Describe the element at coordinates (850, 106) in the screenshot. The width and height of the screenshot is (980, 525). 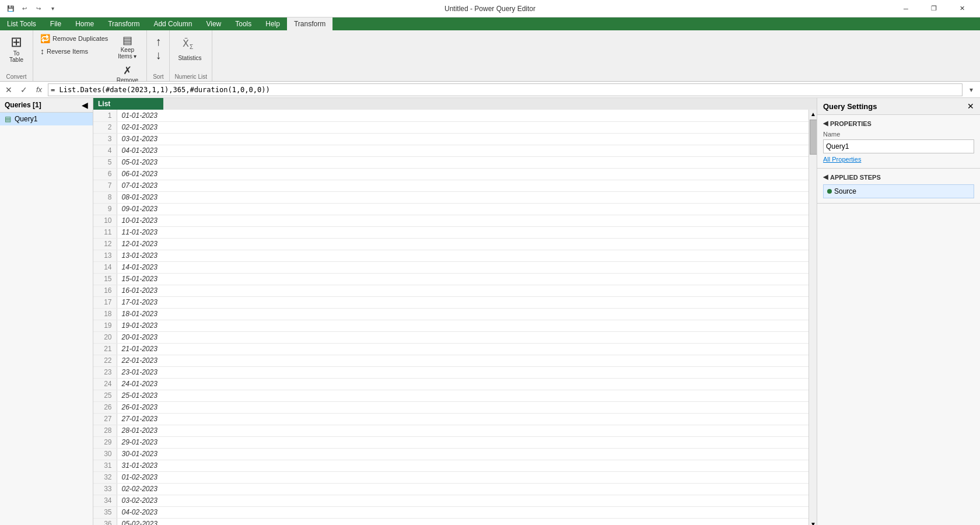
I see `query-settings-title: Query Settings` at that location.